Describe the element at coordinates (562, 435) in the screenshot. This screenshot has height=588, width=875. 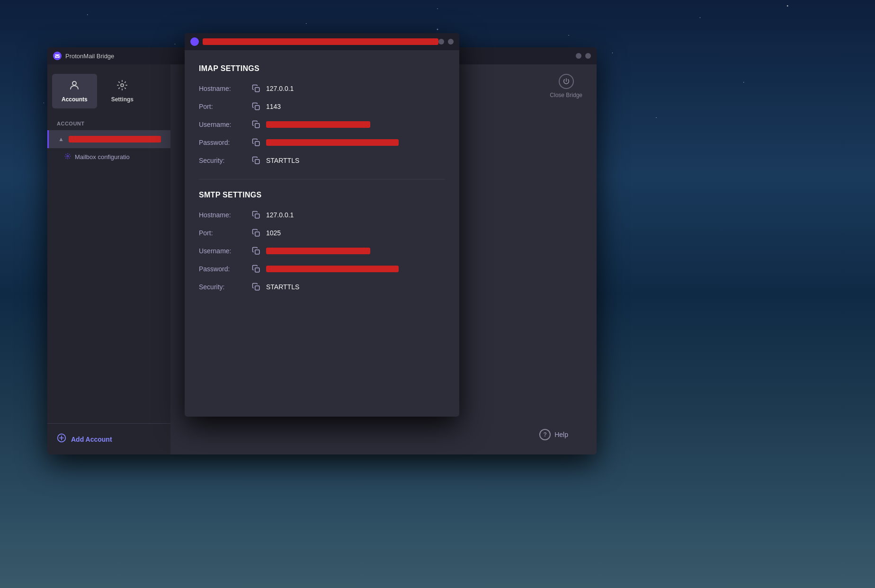
I see `help-label: Help` at that location.